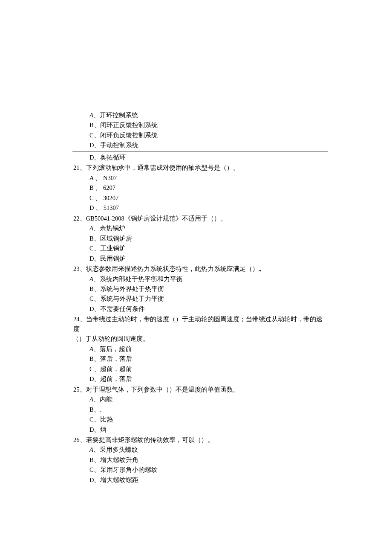 This screenshot has height=555, width=392. I want to click on option-a: A、落后，超前, so click(209, 349).